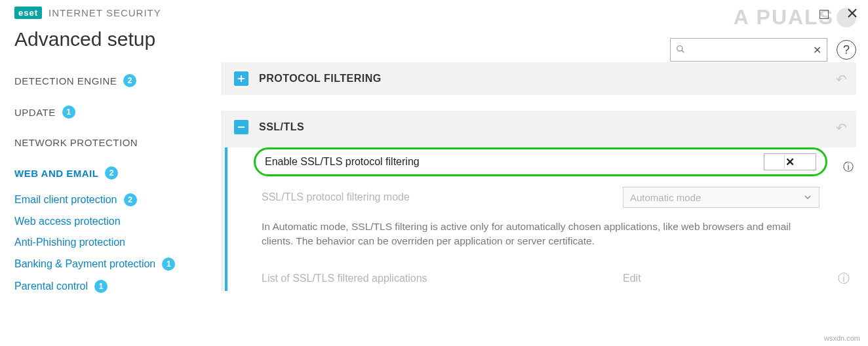 This screenshot has height=346, width=868. Describe the element at coordinates (111, 112) in the screenshot. I see `sidebar-item-update: UPDATE 1` at that location.